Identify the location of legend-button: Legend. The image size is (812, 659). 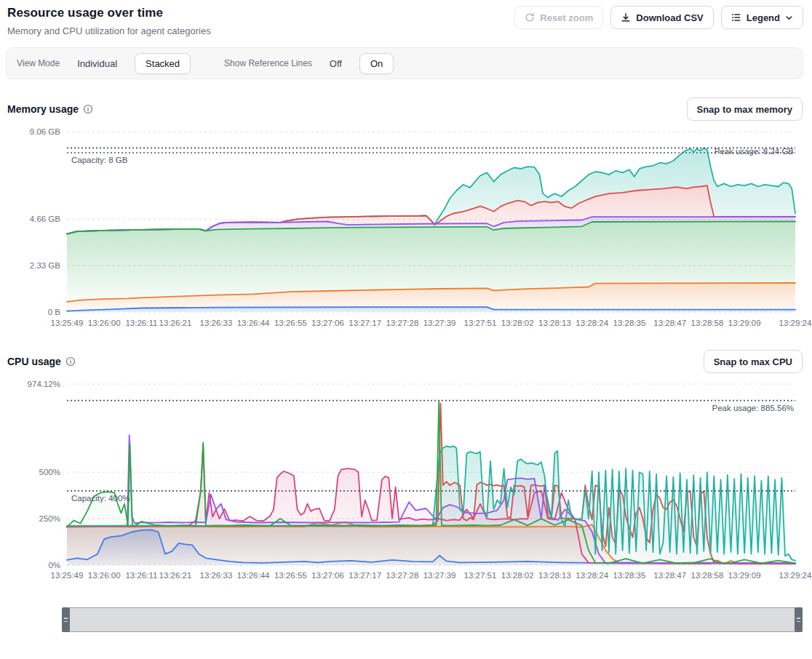
(763, 17).